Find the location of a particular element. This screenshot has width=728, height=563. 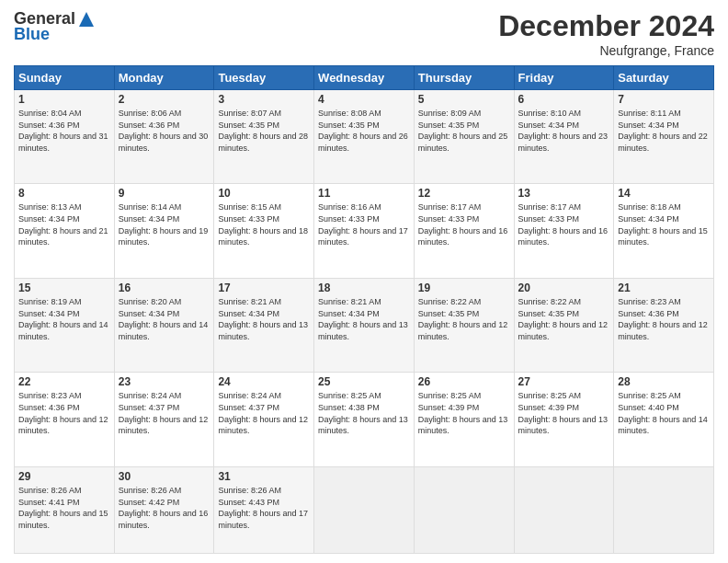

calendar-header-row: SundayMondayTuesdayWednesdayThursdayFrid… is located at coordinates (364, 78).